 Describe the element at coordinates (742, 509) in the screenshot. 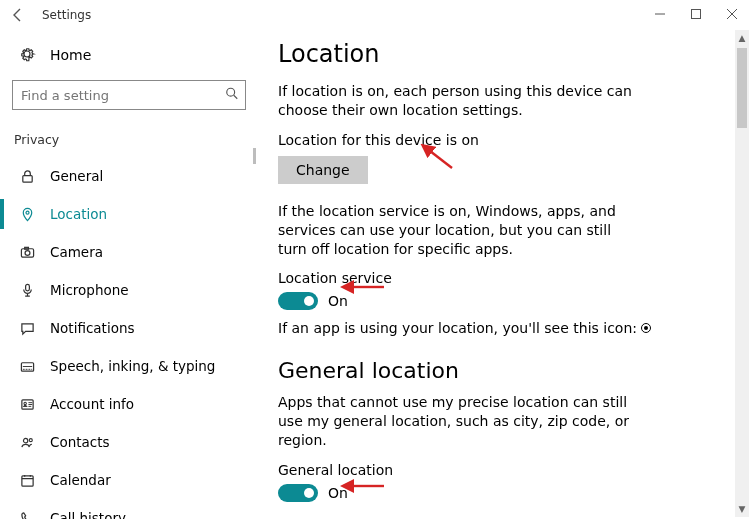

I see `scroll-down-icon: ▼` at that location.